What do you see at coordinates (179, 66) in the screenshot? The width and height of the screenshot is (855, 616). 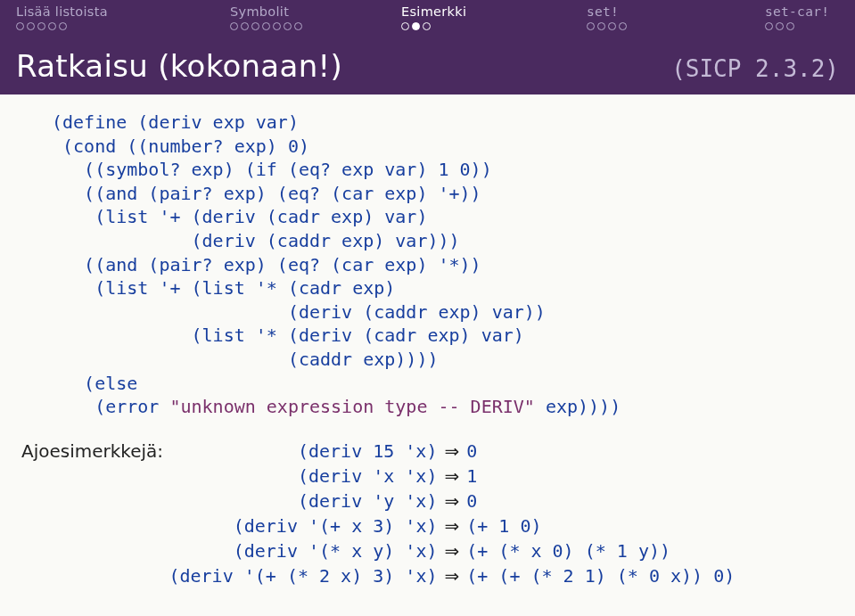 I see `slide-title: Ratkaisu (kokonaan!)` at bounding box center [179, 66].